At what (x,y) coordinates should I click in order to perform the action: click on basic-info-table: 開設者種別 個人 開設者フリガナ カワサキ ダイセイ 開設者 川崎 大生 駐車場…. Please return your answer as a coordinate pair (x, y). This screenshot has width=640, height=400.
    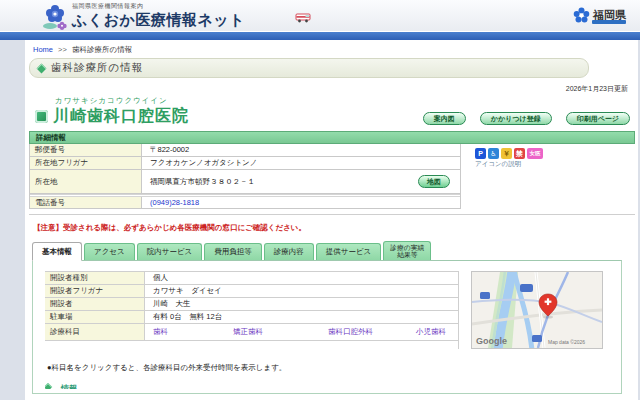
    Looking at the image, I should click on (252, 310).